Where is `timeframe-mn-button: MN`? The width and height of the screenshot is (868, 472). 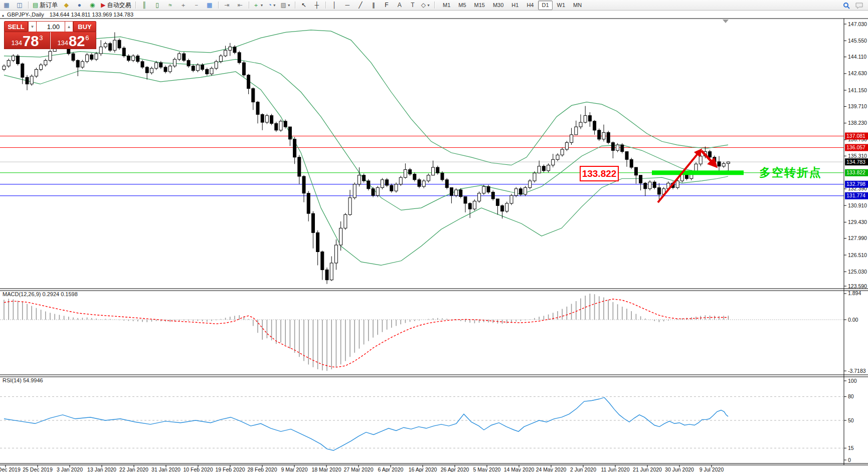 timeframe-mn-button: MN is located at coordinates (578, 5).